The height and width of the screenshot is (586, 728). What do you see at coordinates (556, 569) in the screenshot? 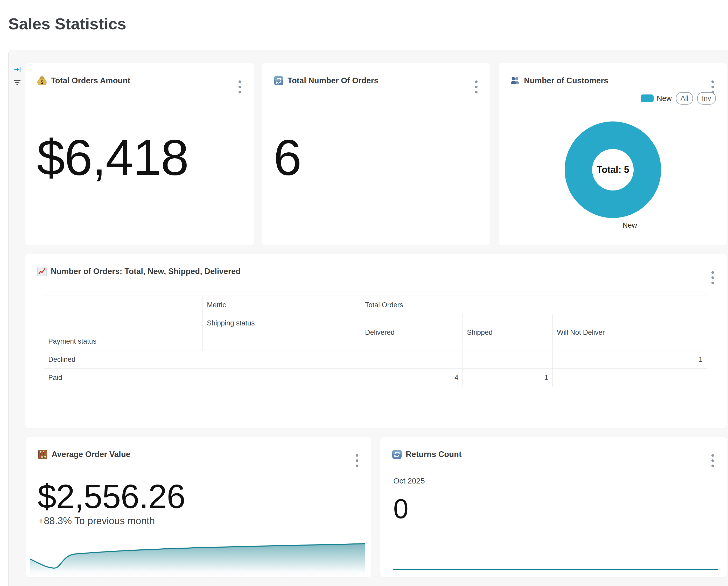
I see `returns-count-flat-line` at bounding box center [556, 569].